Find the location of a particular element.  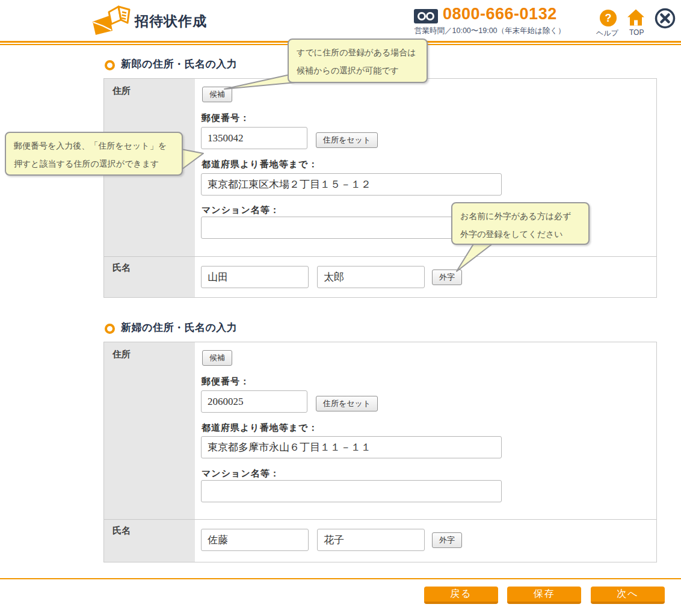

phone-number: 0800-666-0132 is located at coordinates (500, 14).